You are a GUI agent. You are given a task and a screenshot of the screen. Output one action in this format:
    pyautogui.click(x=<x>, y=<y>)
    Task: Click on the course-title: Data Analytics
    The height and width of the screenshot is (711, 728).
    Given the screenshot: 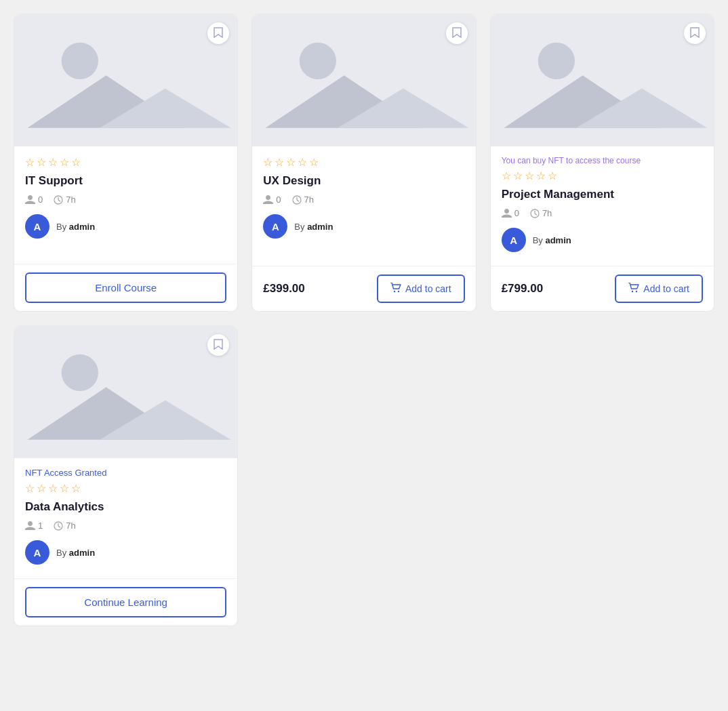 What is the action you would take?
    pyautogui.click(x=126, y=507)
    